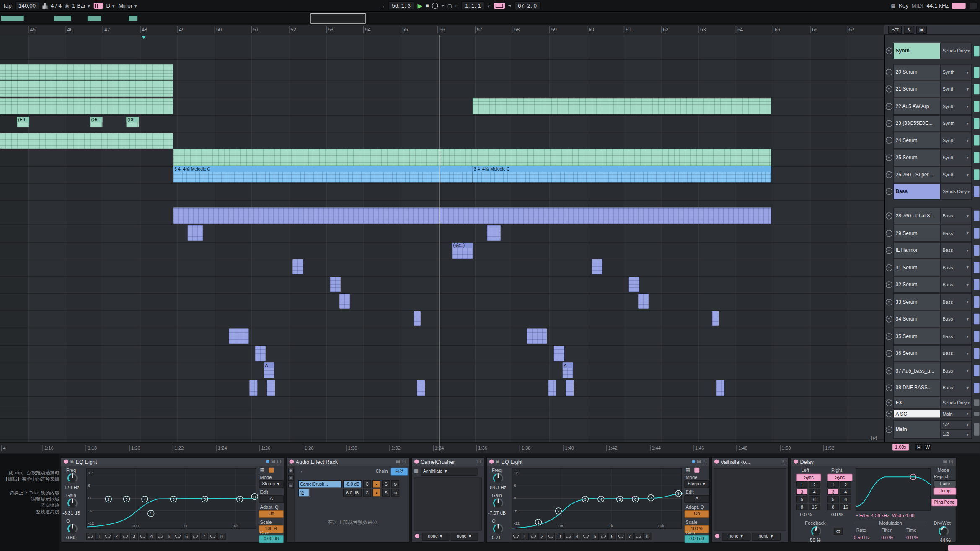  Describe the element at coordinates (846, 507) in the screenshot. I see `beat-division-cell: 16` at that location.